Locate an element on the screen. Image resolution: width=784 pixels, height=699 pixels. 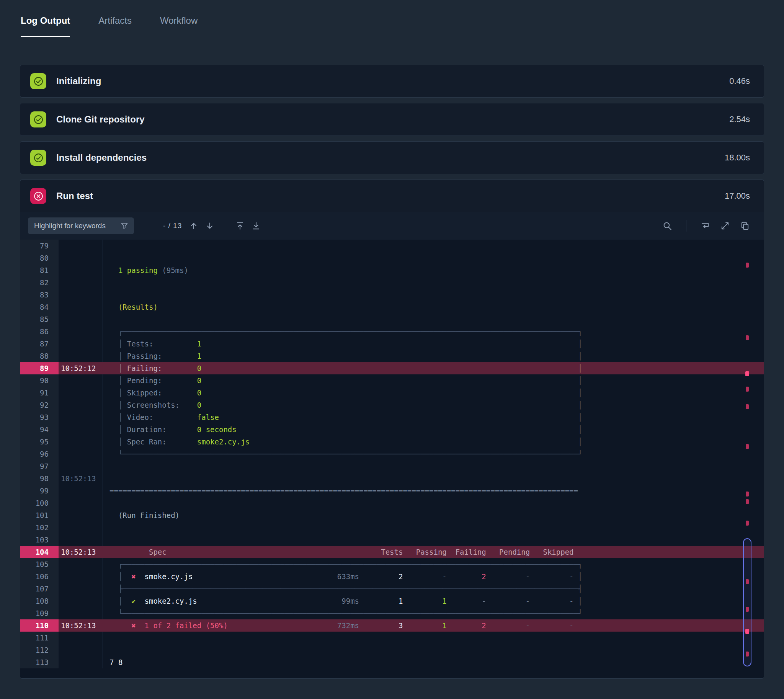
search-button is located at coordinates (667, 226).